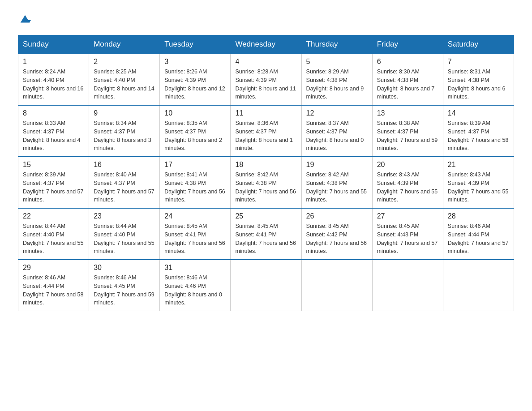  Describe the element at coordinates (54, 268) in the screenshot. I see `day-number: 29` at that location.